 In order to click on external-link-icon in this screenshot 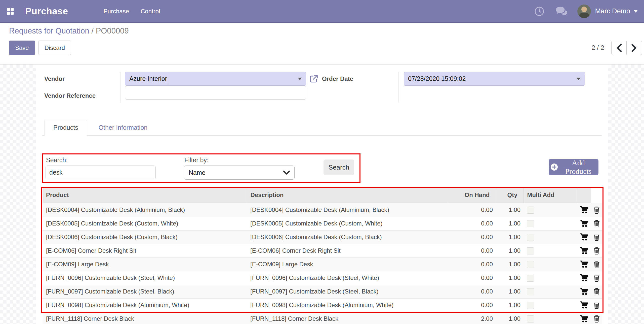, I will do `click(314, 79)`.